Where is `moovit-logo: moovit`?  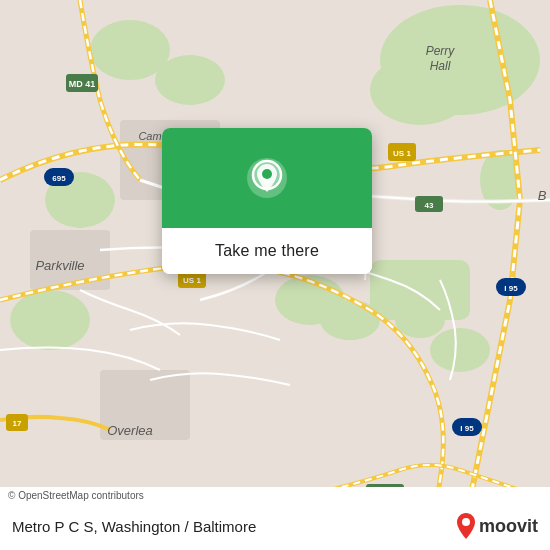 moovit-logo: moovit is located at coordinates (496, 526).